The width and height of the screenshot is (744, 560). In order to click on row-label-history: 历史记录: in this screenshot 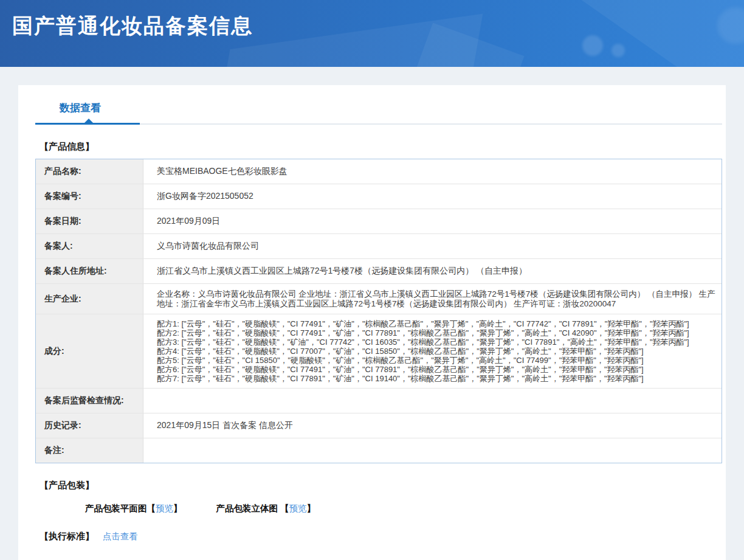, I will do `click(90, 426)`.